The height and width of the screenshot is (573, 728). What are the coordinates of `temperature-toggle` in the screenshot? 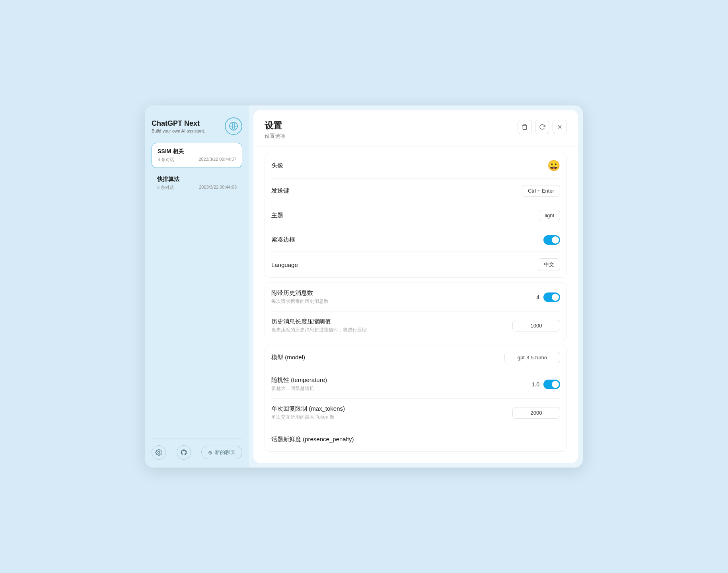 It's located at (552, 384).